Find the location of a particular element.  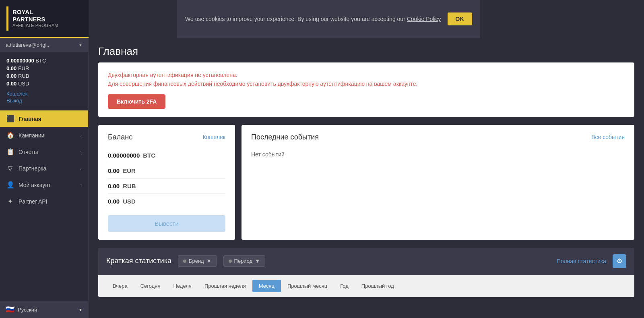

partner-arrow: › is located at coordinates (81, 168).